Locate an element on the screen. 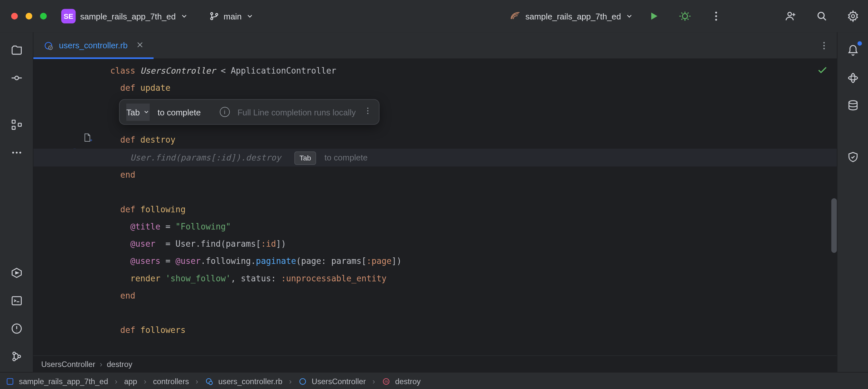 This screenshot has height=389, width=868. search-icon is located at coordinates (822, 16).